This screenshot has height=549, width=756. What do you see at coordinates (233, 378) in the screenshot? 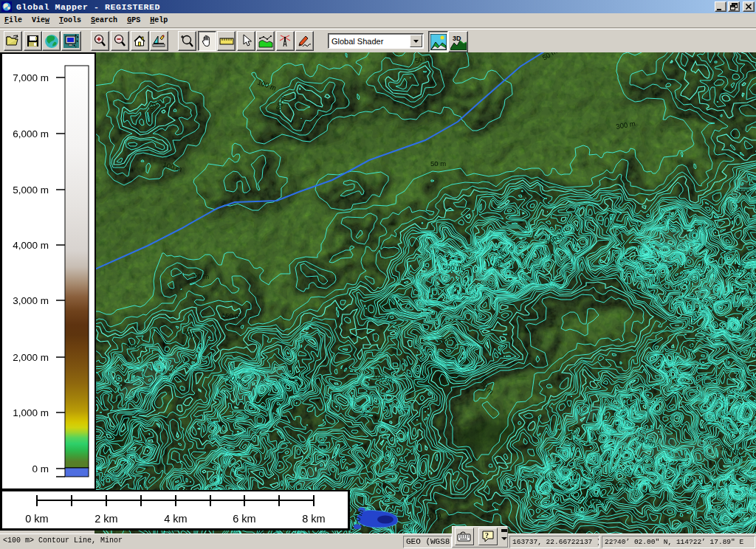
I see `svg-text: 250 m` at bounding box center [233, 378].